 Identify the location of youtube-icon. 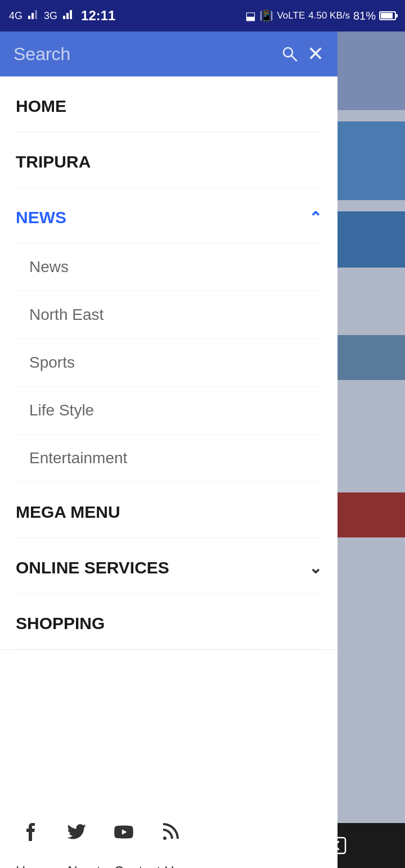
(124, 832).